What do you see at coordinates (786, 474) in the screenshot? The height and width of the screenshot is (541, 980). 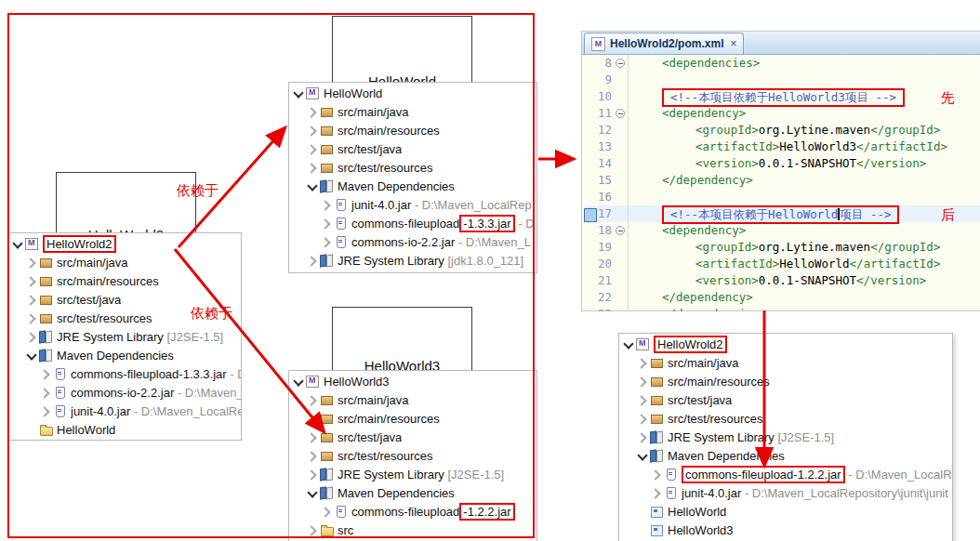 I see `tree-item: commons-fileupload-1.2.2.jar - D:\Maven_…` at bounding box center [786, 474].